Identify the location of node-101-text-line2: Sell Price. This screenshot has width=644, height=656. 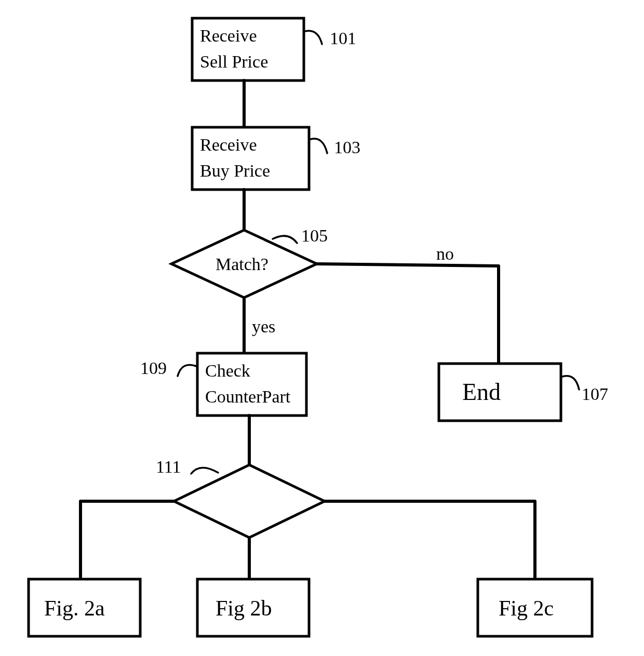
(234, 61).